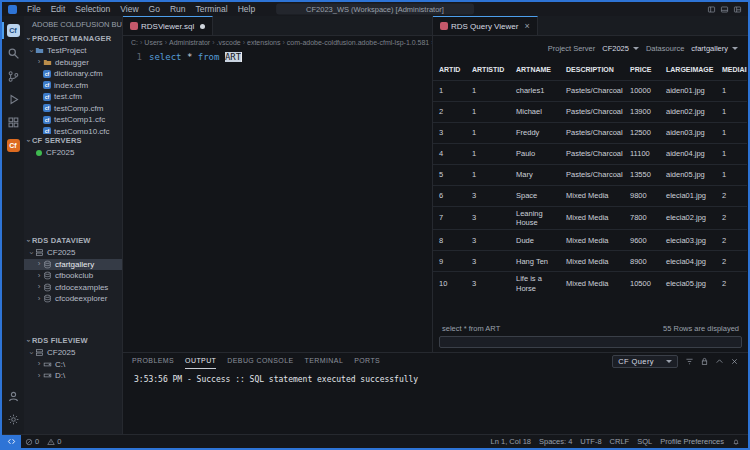 This screenshot has width=750, height=450. I want to click on table-row: 93Hang TenMixed Media8900elecia04.jpg2, so click(590, 262).